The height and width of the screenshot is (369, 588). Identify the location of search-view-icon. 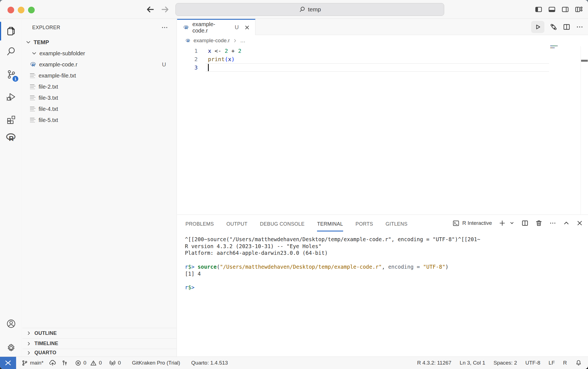
(11, 51).